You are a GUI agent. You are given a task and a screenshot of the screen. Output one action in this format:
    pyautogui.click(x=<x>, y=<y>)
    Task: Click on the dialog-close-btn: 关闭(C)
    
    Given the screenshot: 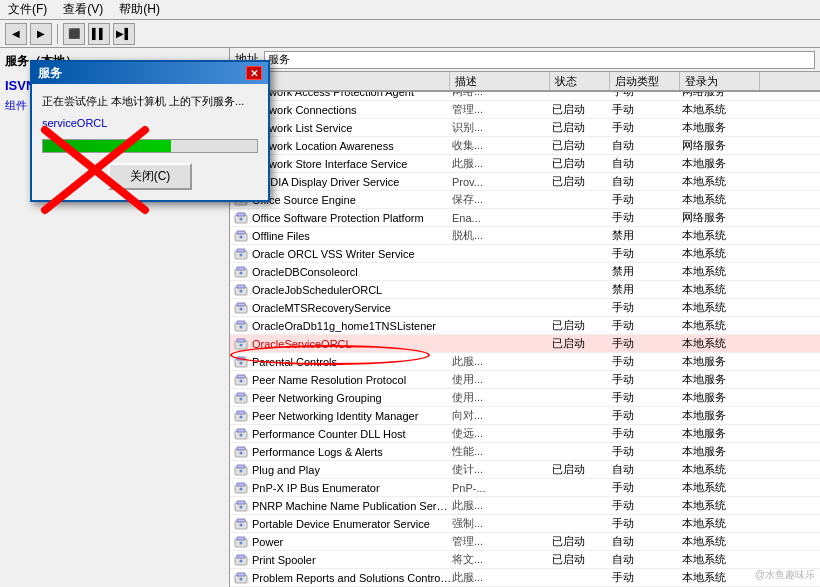 What is the action you would take?
    pyautogui.click(x=150, y=176)
    